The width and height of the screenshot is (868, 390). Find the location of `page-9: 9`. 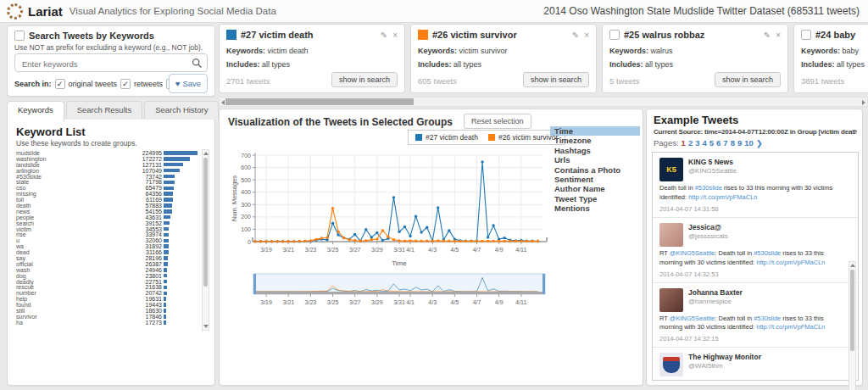

page-9: 9 is located at coordinates (739, 142).